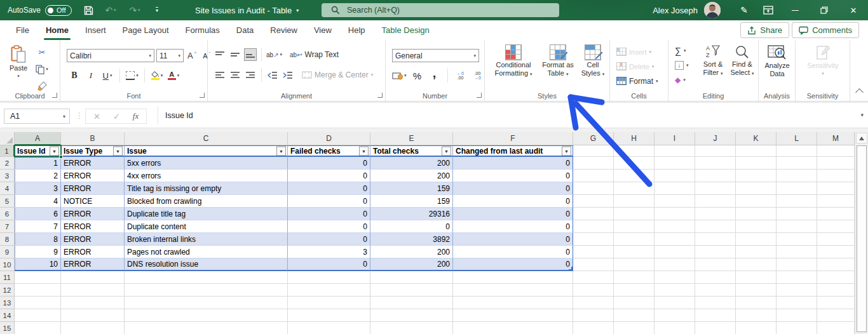  I want to click on cell-C5: Blocked from crawling, so click(206, 201).